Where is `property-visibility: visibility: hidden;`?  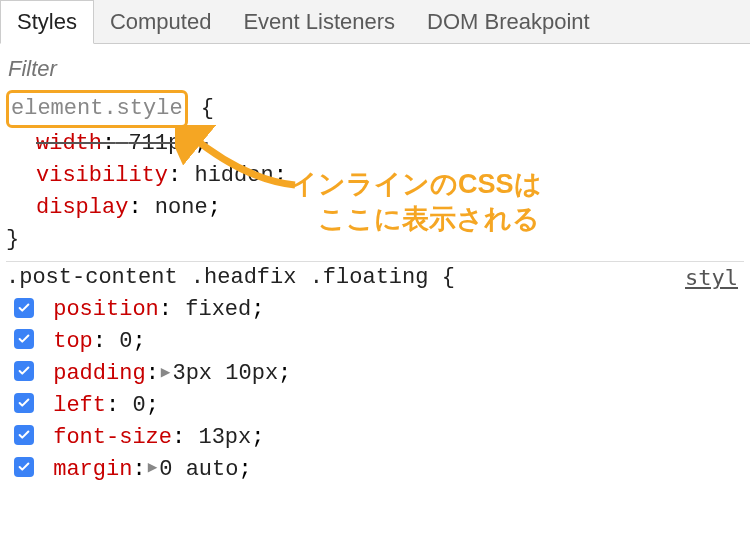
property-visibility: visibility: hidden; is located at coordinates (375, 176).